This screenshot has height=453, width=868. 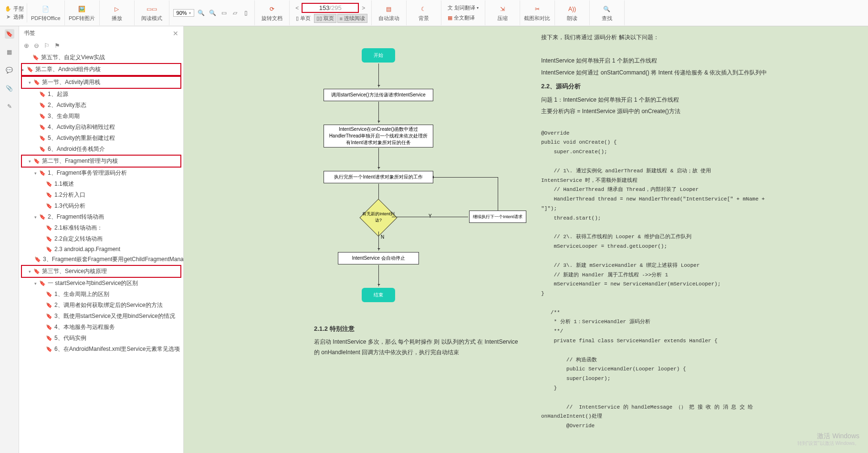 I want to click on heading-22: 2.2、源码分析, so click(x=676, y=86).